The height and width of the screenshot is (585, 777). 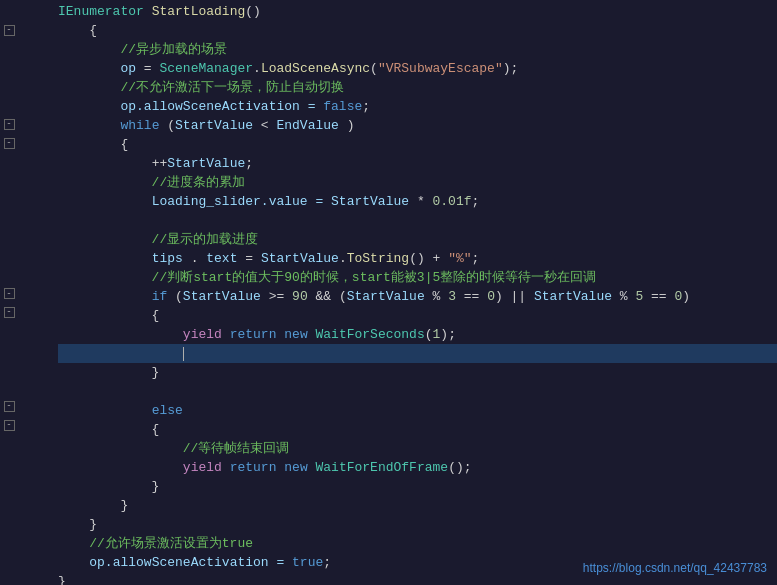 What do you see at coordinates (418, 258) in the screenshot?
I see `code-line-13: tips . text = StartValue.ToString() + "%…` at bounding box center [418, 258].